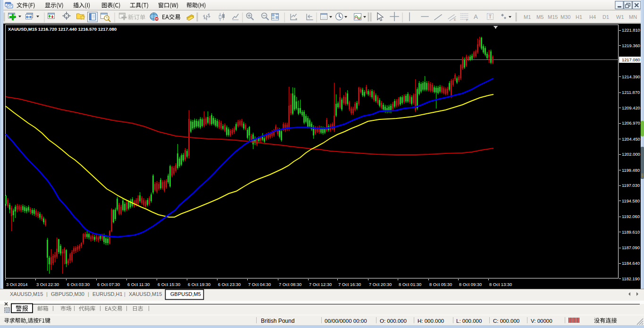 Image resolution: width=644 pixels, height=328 pixels. What do you see at coordinates (68, 294) in the screenshot?
I see `svg-text: GBPUSD,M30` at bounding box center [68, 294].